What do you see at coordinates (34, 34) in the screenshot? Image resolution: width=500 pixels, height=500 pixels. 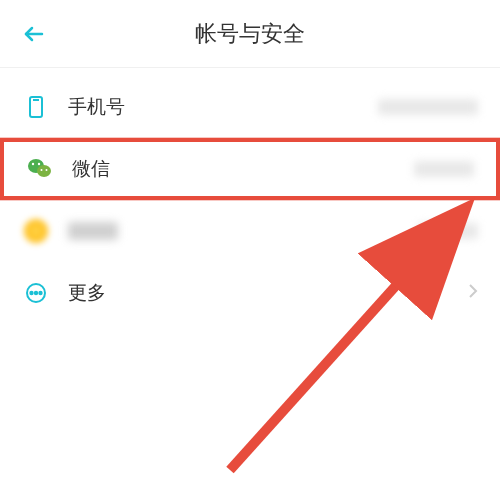 I see `back-button` at bounding box center [34, 34].